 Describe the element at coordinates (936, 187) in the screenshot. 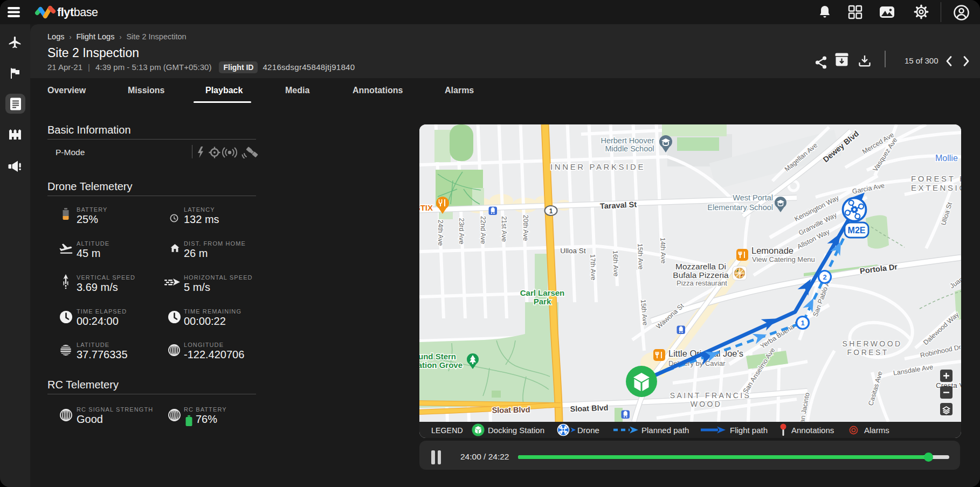

I see `svg-text: EXTENSION` at that location.